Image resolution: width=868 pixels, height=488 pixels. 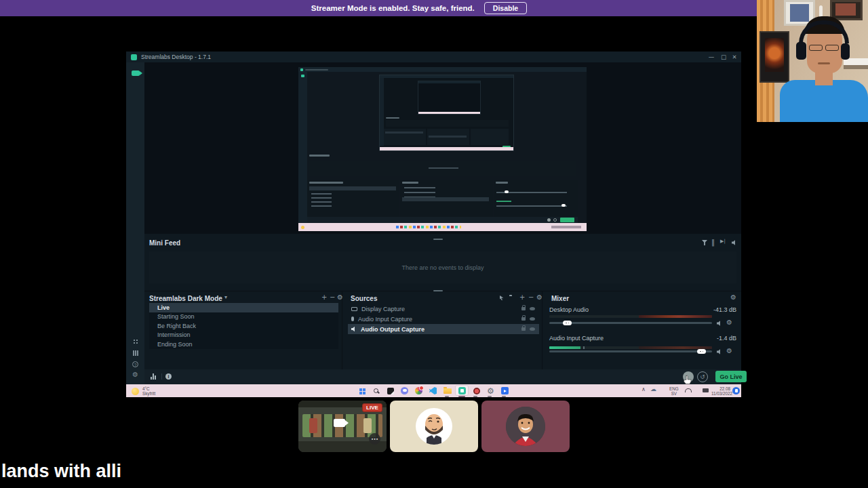 I want to click on weather-temp: 4°C, so click(x=146, y=389).